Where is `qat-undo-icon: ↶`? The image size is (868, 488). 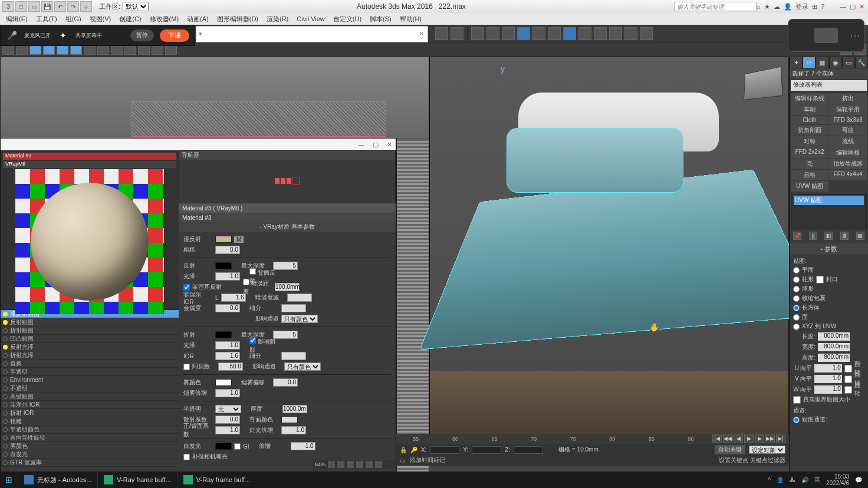
qat-undo-icon: ↶ is located at coordinates (60, 6).